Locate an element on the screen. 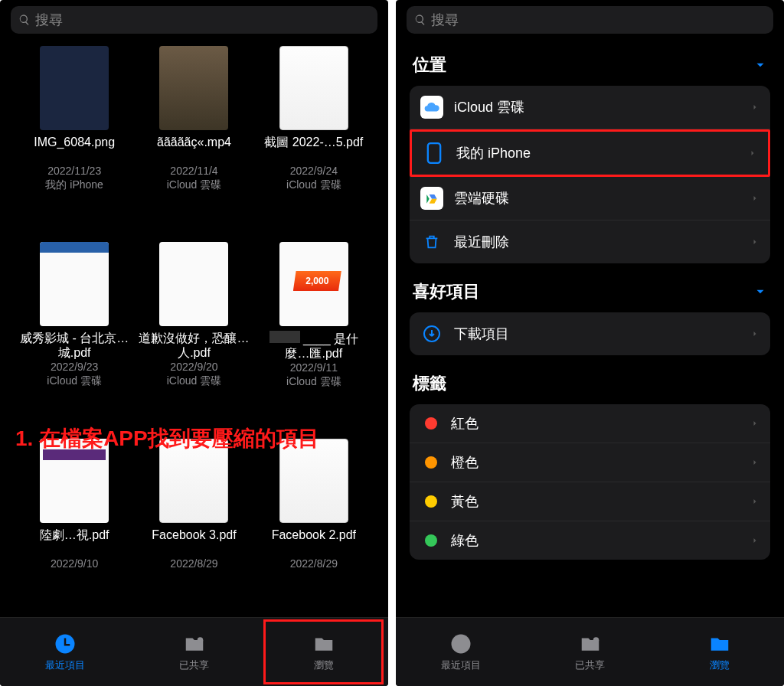 The width and height of the screenshot is (784, 686). file-item: Facebook 3.pdf 2022/8/29 is located at coordinates (194, 525).